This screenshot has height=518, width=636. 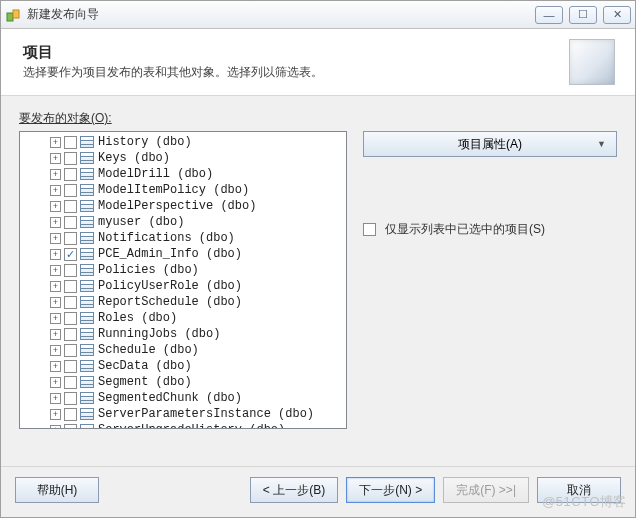 What do you see at coordinates (184, 142) in the screenshot?
I see `tree-row: +History (dbo)` at bounding box center [184, 142].